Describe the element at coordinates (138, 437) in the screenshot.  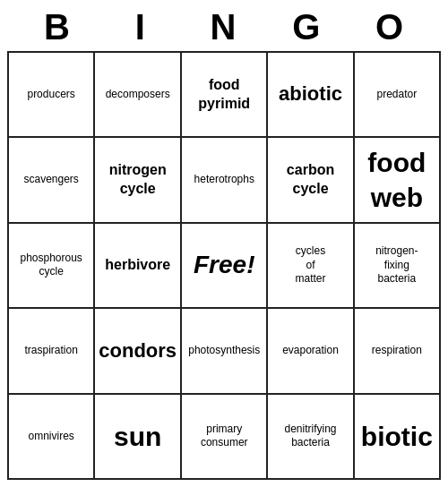
I see `bingo-cell: sun` at that location.